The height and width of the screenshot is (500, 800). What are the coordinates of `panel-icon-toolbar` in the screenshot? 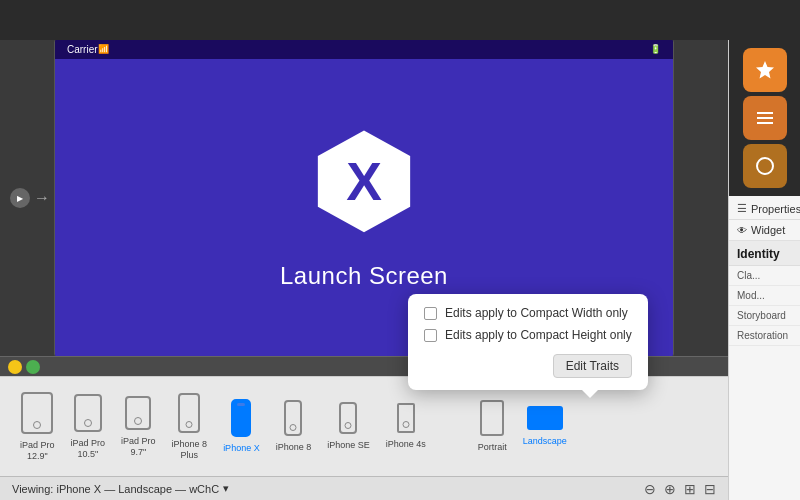 It's located at (764, 118).